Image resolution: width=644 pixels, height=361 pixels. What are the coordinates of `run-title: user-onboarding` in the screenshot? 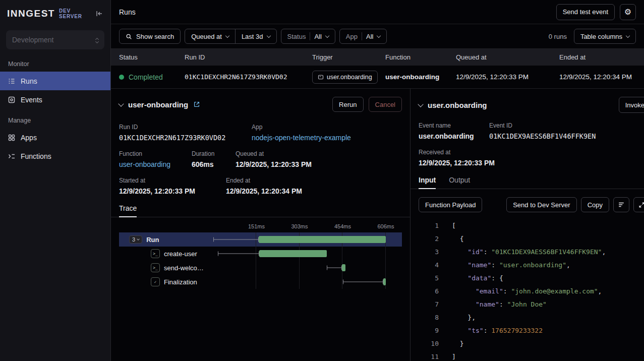 It's located at (158, 105).